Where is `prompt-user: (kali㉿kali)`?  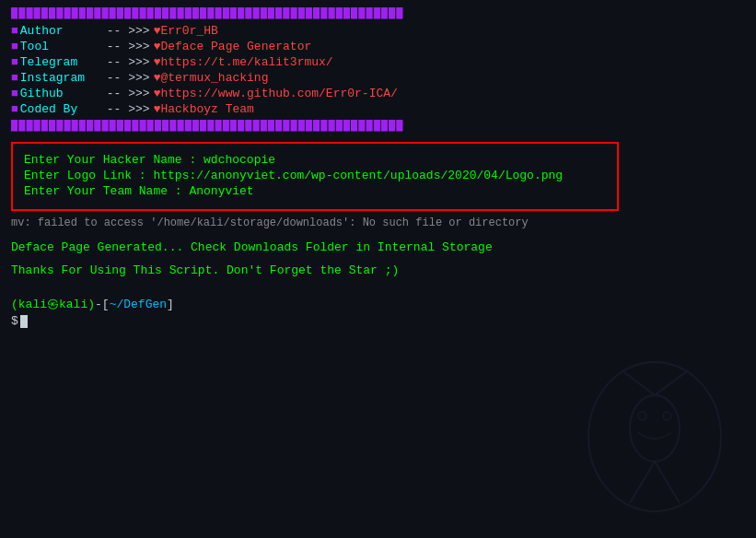 prompt-user: (kali㉿kali) is located at coordinates (53, 304).